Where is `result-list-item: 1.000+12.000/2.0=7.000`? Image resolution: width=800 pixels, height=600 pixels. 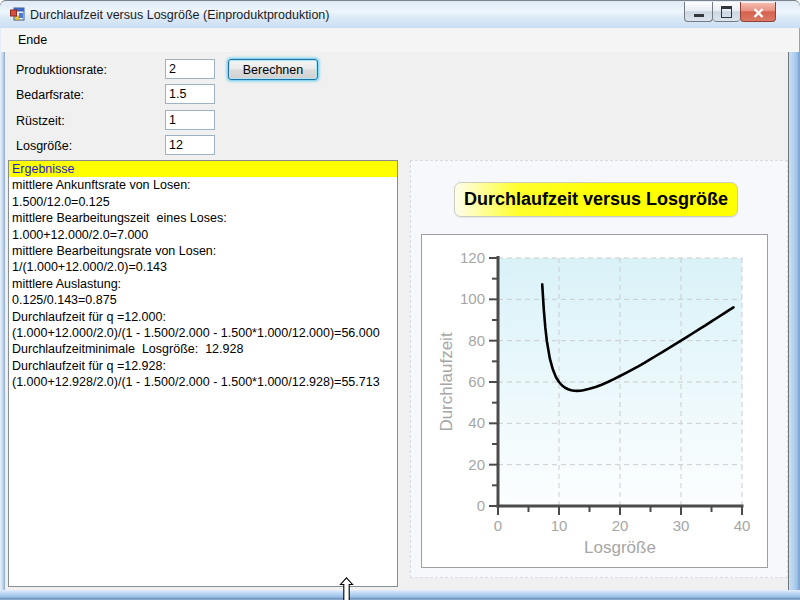
result-list-item: 1.000+12.000/2.0=7.000 is located at coordinates (203, 235).